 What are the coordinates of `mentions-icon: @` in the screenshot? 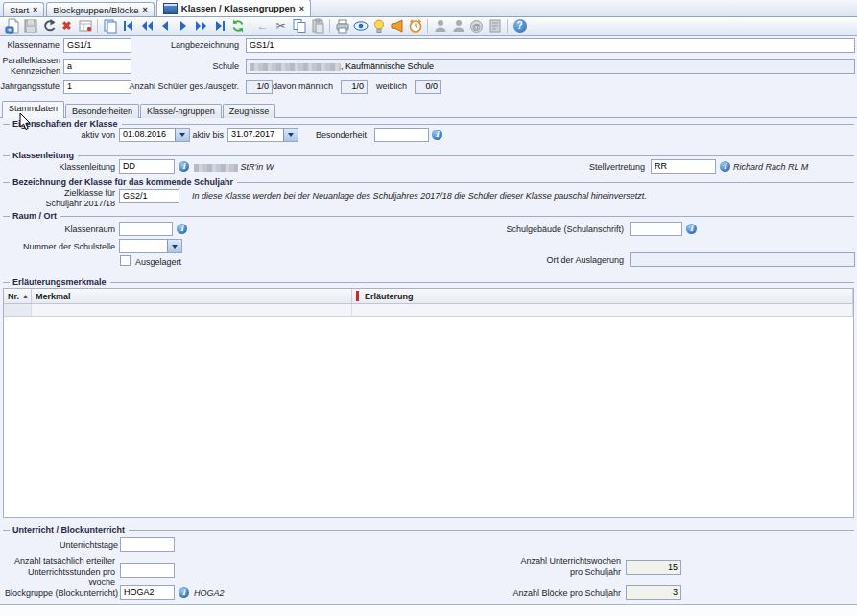 It's located at (476, 27).